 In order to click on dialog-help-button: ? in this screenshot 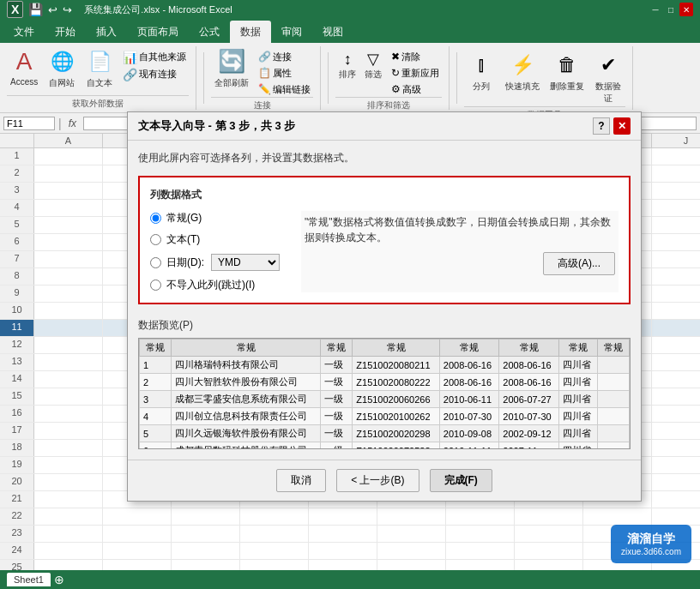, I will do `click(601, 126)`.